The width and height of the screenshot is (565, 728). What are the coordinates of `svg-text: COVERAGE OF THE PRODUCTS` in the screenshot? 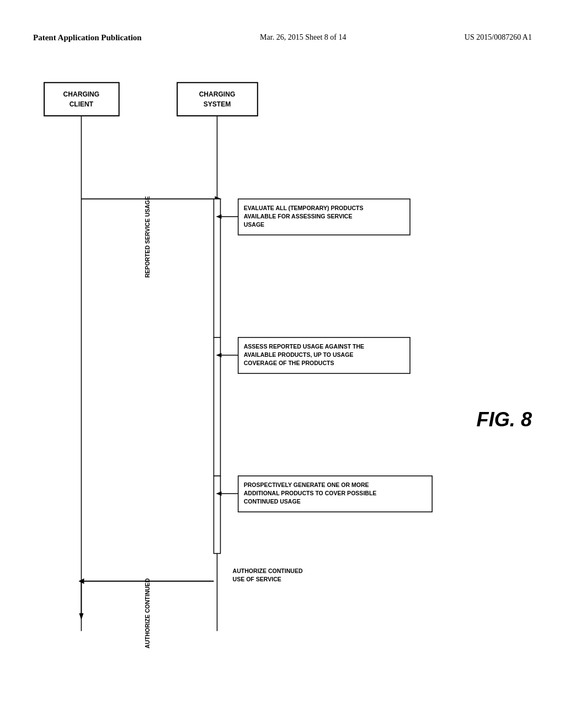 It's located at (289, 363).